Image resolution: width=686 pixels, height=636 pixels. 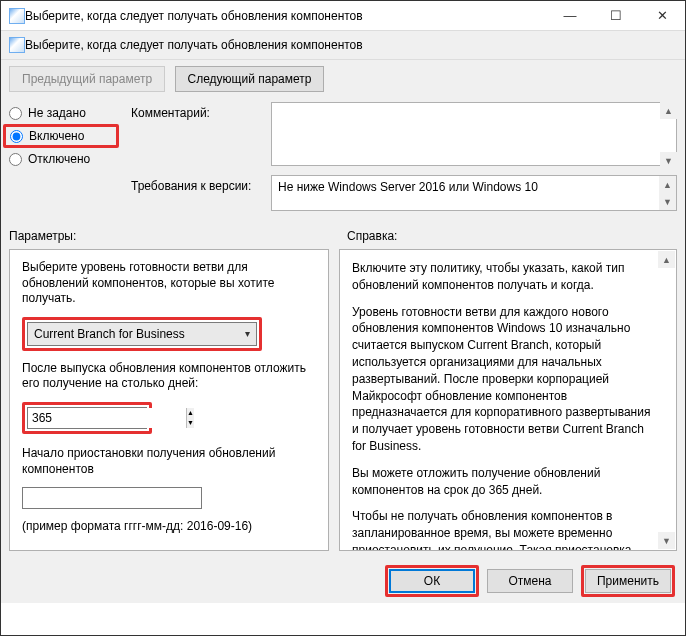 What do you see at coordinates (250, 79) in the screenshot?
I see `next-setting-button: Следующий параметр` at bounding box center [250, 79].